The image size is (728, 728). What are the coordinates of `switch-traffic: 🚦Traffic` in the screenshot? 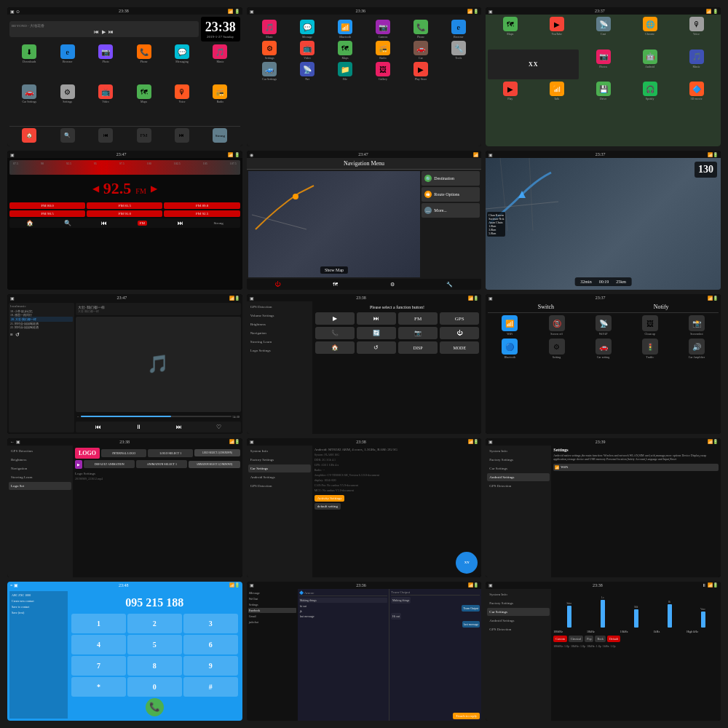 It's located at (650, 349).